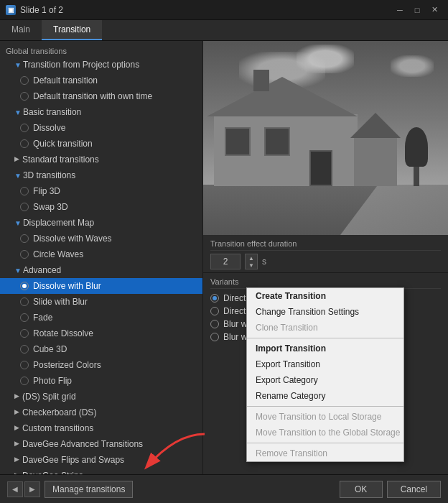 This screenshot has width=448, height=503. What do you see at coordinates (375, 161) in the screenshot?
I see `building-wing` at bounding box center [375, 161].